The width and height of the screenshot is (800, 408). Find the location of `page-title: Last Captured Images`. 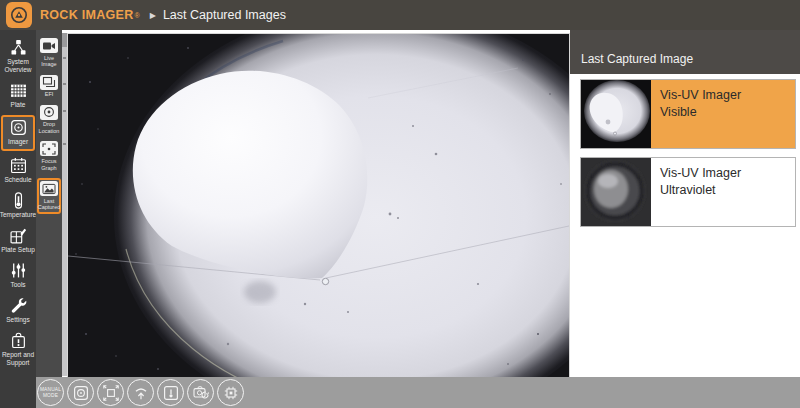

page-title: Last Captured Images is located at coordinates (224, 15).